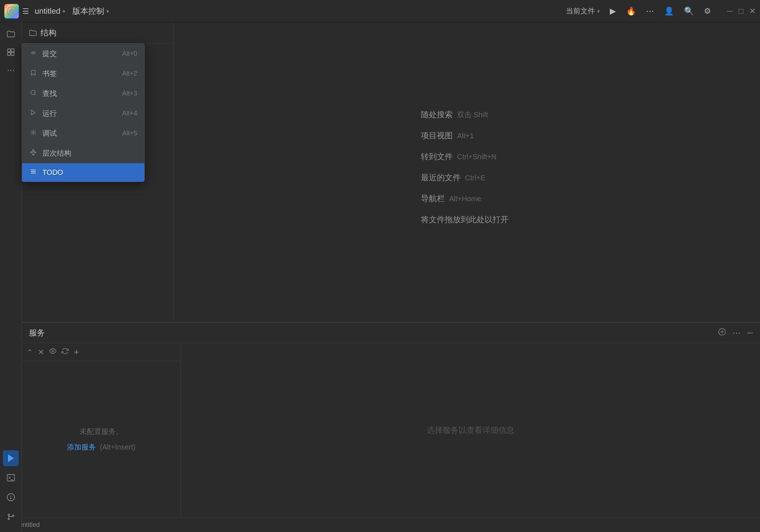  Describe the element at coordinates (437, 115) in the screenshot. I see `hint-search-label: 随处搜索` at that location.